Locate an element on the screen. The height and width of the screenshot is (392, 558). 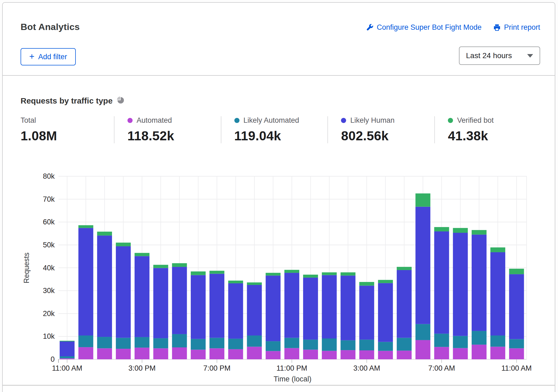
stat-likely-human: Likely Human802.56k is located at coordinates (381, 130).